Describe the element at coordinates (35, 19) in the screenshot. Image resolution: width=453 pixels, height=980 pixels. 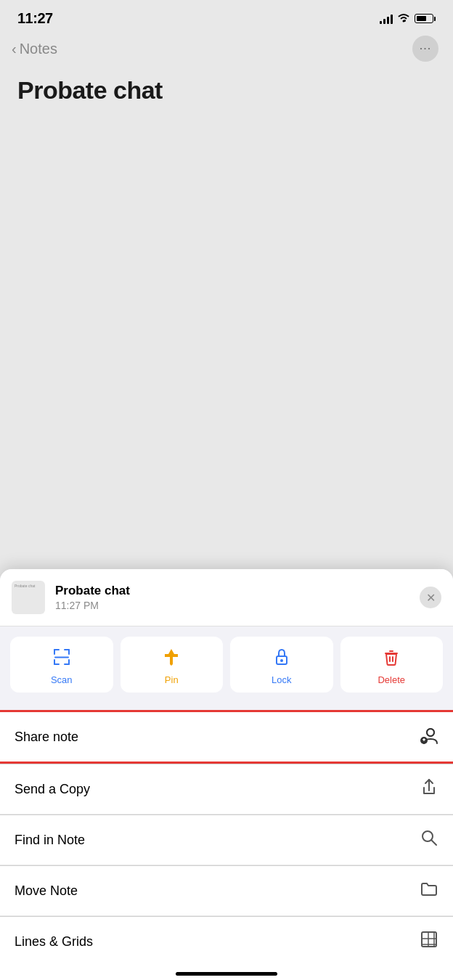
I see `status-time: 11:27` at that location.